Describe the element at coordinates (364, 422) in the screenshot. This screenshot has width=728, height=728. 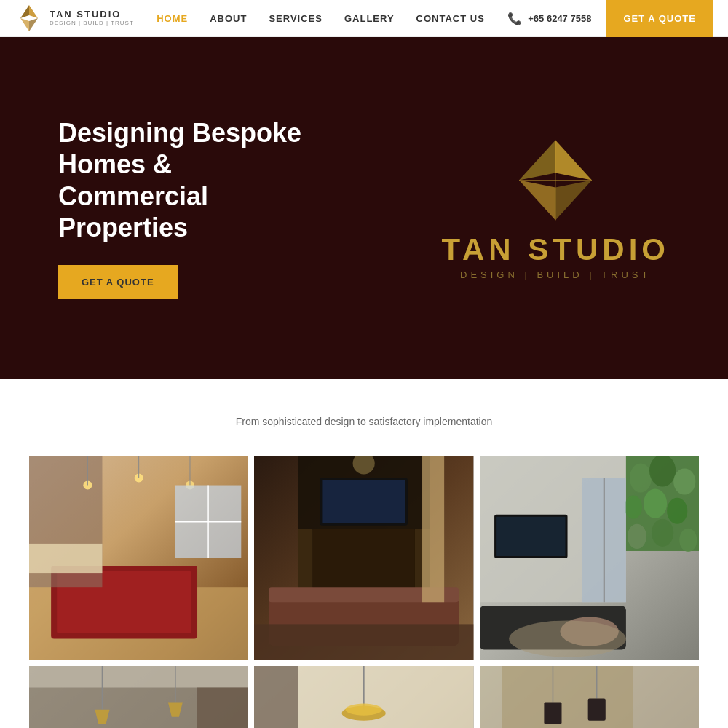
I see `subtitle-text: From sophisticated design to satisfactor…` at that location.